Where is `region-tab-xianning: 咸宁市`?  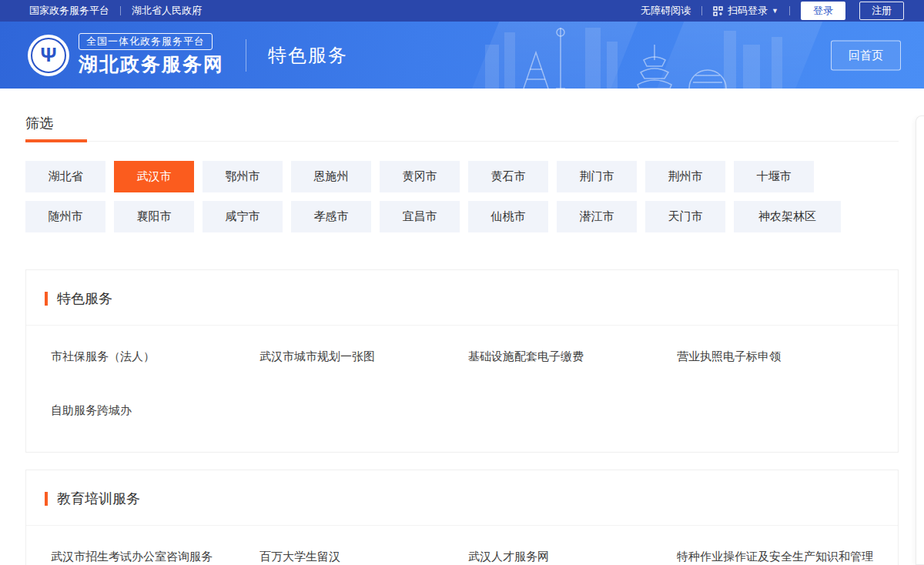
region-tab-xianning: 咸宁市 is located at coordinates (243, 217).